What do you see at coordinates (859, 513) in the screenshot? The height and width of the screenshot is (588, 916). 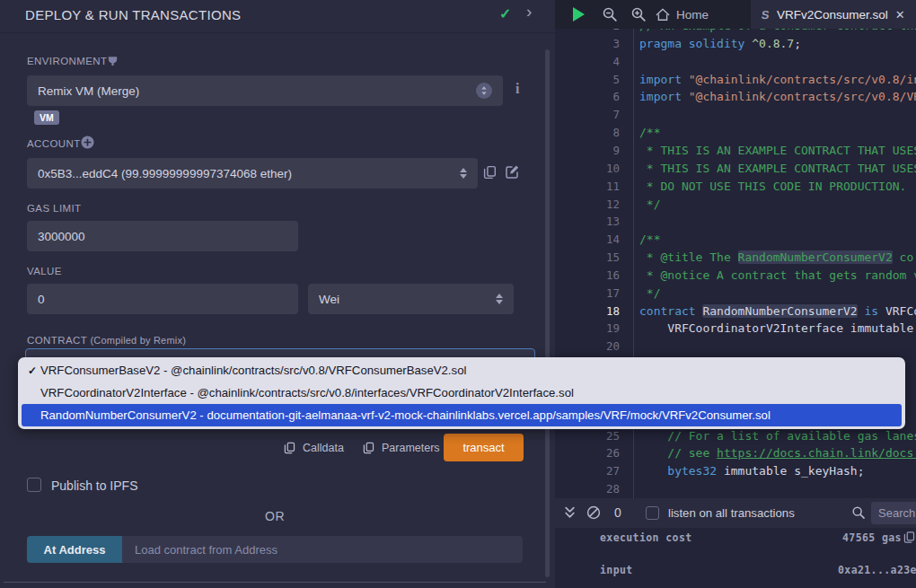 I see `search-icon` at bounding box center [859, 513].